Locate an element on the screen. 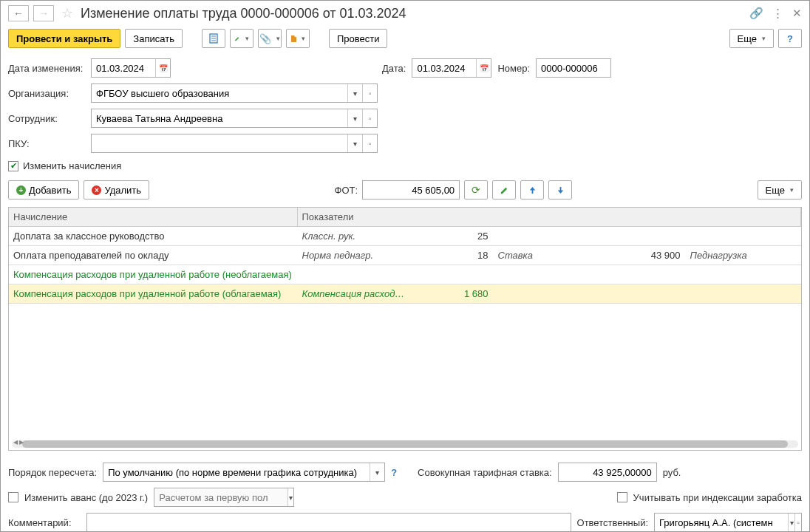 The height and width of the screenshot is (532, 810). change-advance-label: Изменить аванс (до 2023 г.) is located at coordinates (86, 498).